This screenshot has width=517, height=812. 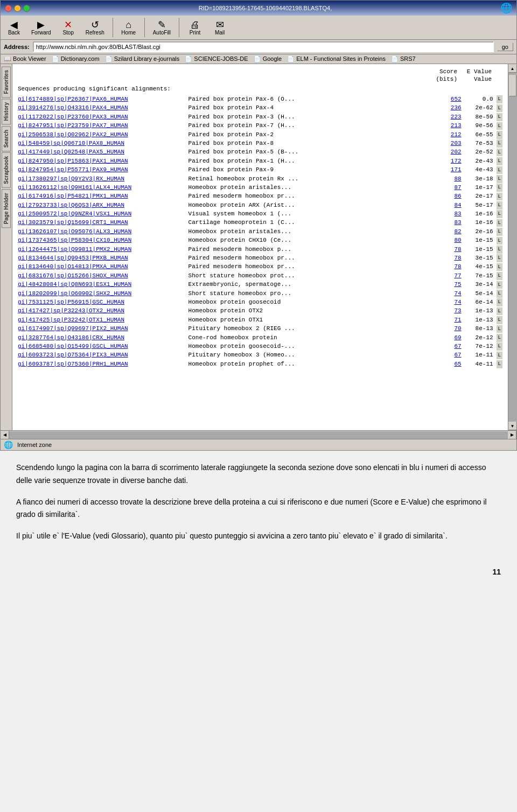 What do you see at coordinates (505, 47) in the screenshot?
I see `go-button: go` at bounding box center [505, 47].